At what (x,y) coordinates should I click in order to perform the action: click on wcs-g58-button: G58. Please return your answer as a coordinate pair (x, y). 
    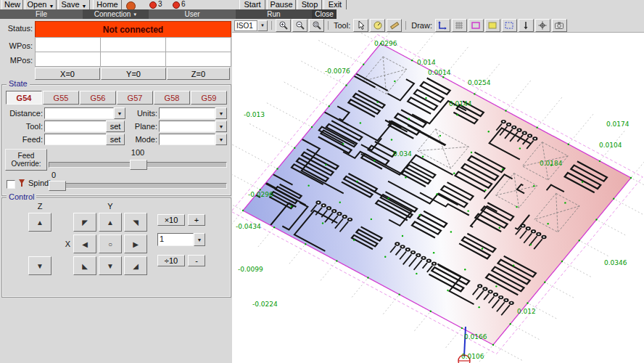
    Looking at the image, I should click on (172, 97).